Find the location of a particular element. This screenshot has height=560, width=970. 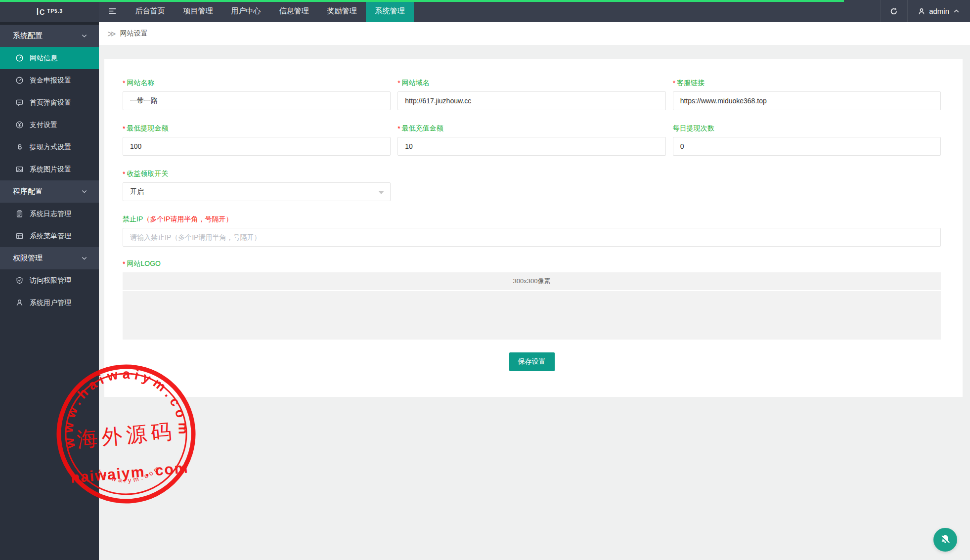

page-title: 网站设置 is located at coordinates (134, 34).